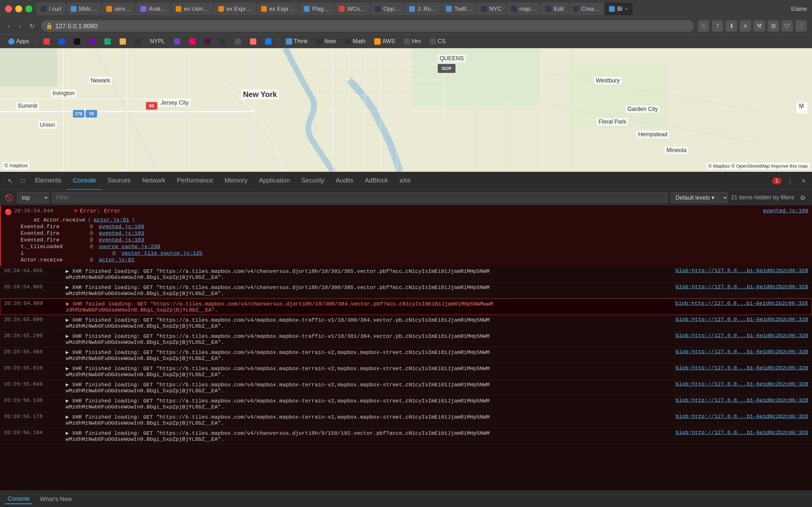 This screenshot has height=507, width=812. I want to click on bottom-tab-whats-new: What's New, so click(56, 499).